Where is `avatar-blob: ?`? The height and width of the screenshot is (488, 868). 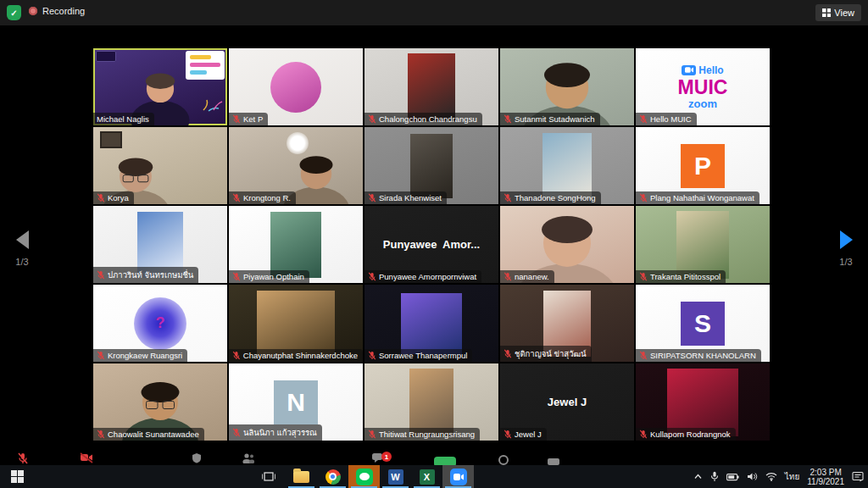
avatar-blob: ? is located at coordinates (160, 324).